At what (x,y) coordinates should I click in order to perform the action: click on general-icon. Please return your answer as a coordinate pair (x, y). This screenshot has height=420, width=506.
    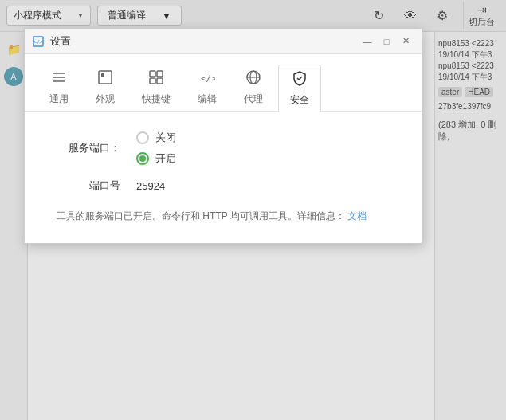
    Looking at the image, I should click on (59, 80).